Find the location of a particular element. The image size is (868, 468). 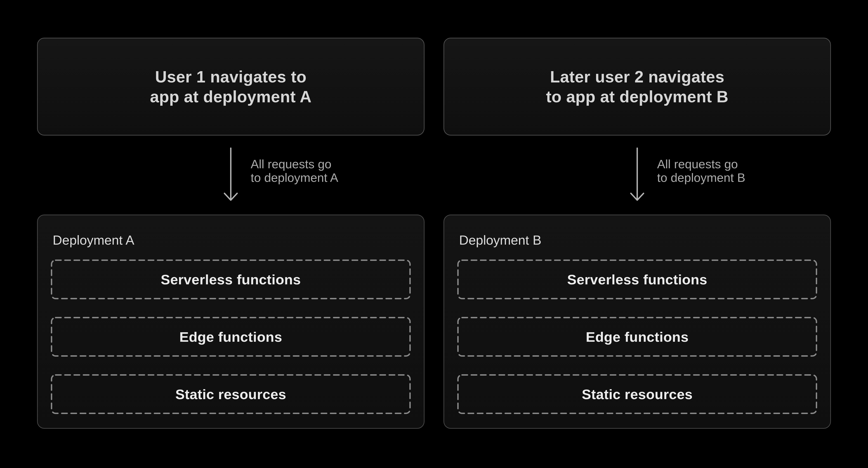

user-box-a: User 1 navigates to app at deployment A is located at coordinates (231, 87).